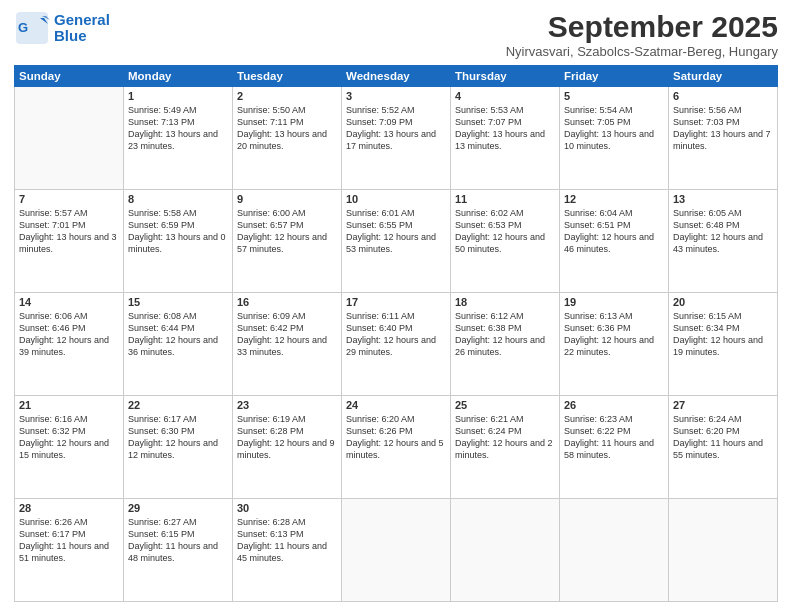 The image size is (792, 612). What do you see at coordinates (69, 438) in the screenshot?
I see `day-info: Sunrise: 6:16 AMSunset: 6:32 PMDaylight:…` at bounding box center [69, 438].